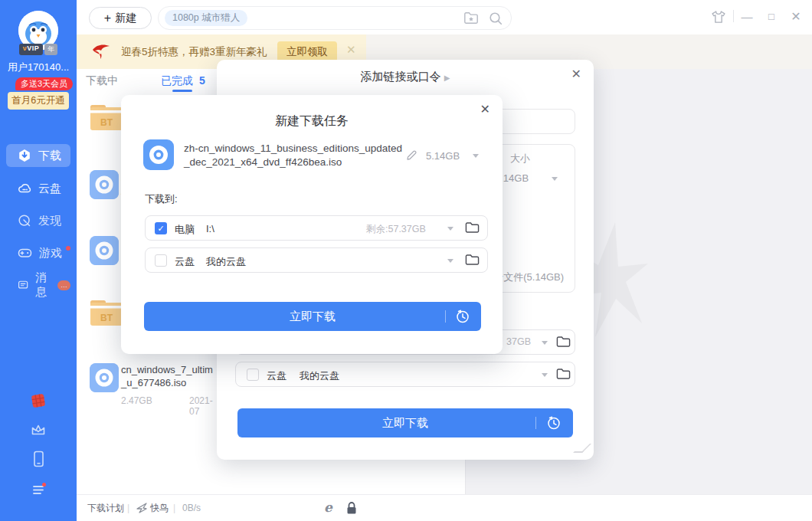 This screenshot has height=521, width=812. I want to click on svg-text: BT, so click(107, 123).